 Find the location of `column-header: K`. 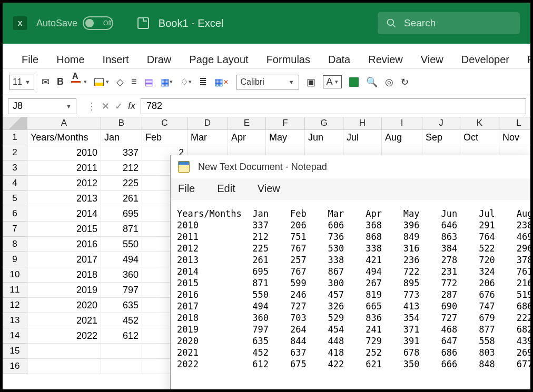

column-header: K is located at coordinates (480, 124).